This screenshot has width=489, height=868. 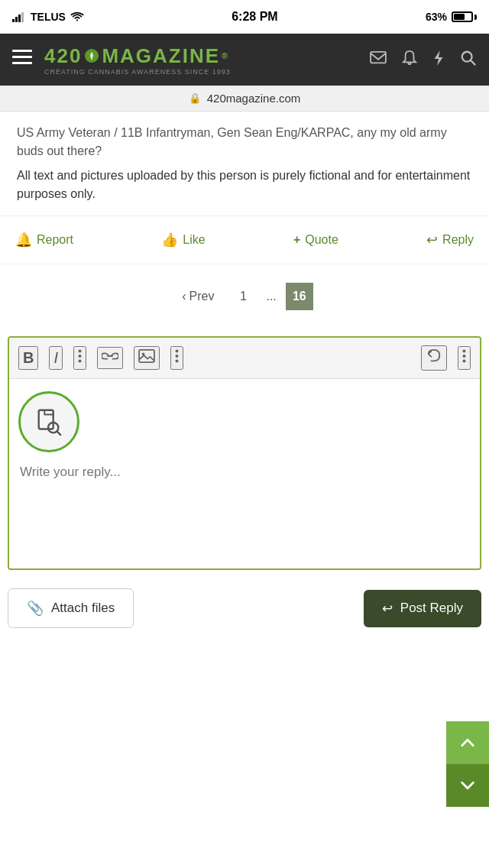 What do you see at coordinates (432, 240) in the screenshot?
I see `reply-icon: ↩` at bounding box center [432, 240].